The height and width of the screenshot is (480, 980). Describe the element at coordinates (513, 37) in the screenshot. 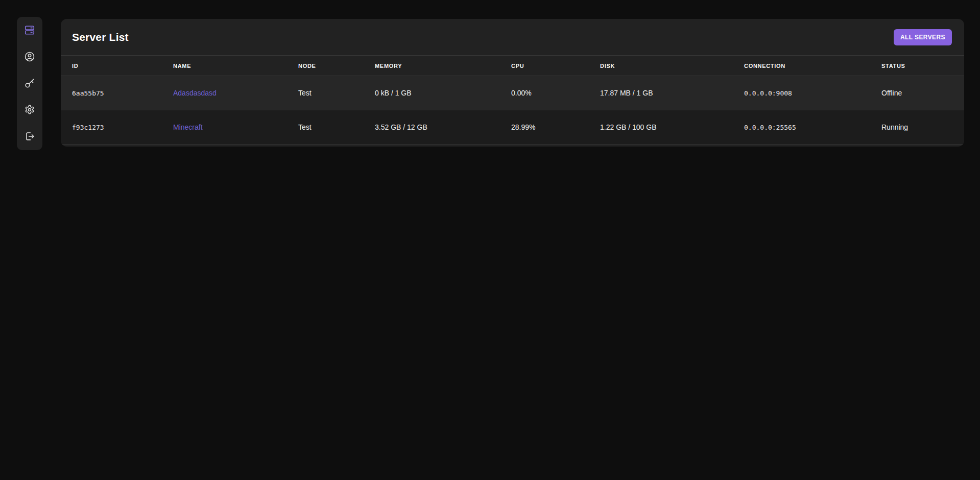

I see `panel-header: Server List ALL SERVERS` at that location.